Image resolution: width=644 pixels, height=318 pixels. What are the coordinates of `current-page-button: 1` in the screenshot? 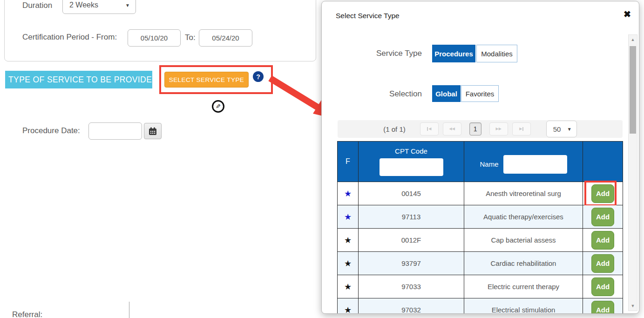 It's located at (475, 129).